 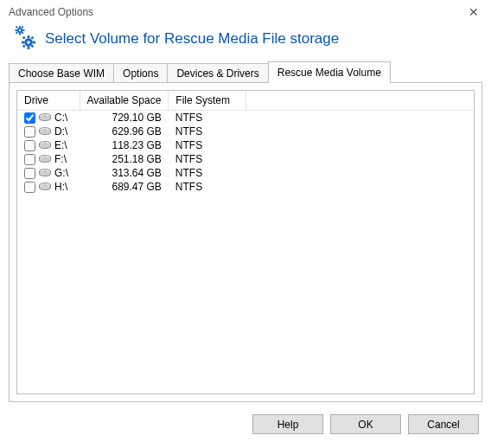 I want to click on window-title: Advanced Options, so click(x=51, y=12).